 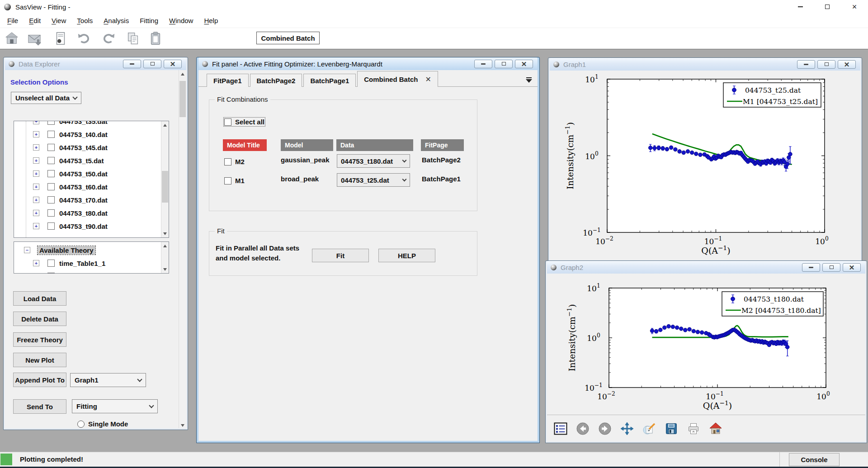 What do you see at coordinates (91, 263) in the screenshot?
I see `tree-row: +time_Table1_1` at bounding box center [91, 263].